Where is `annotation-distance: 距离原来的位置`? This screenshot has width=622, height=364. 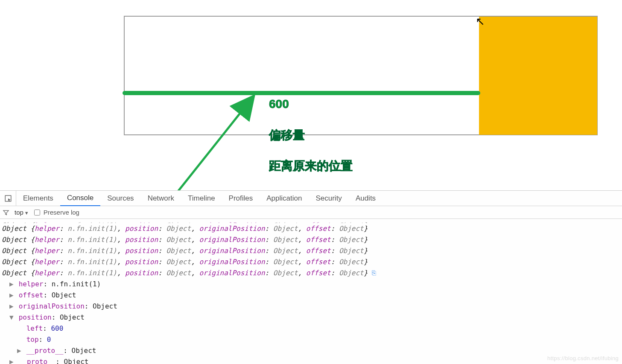 annotation-distance: 距离原来的位置 is located at coordinates (311, 166).